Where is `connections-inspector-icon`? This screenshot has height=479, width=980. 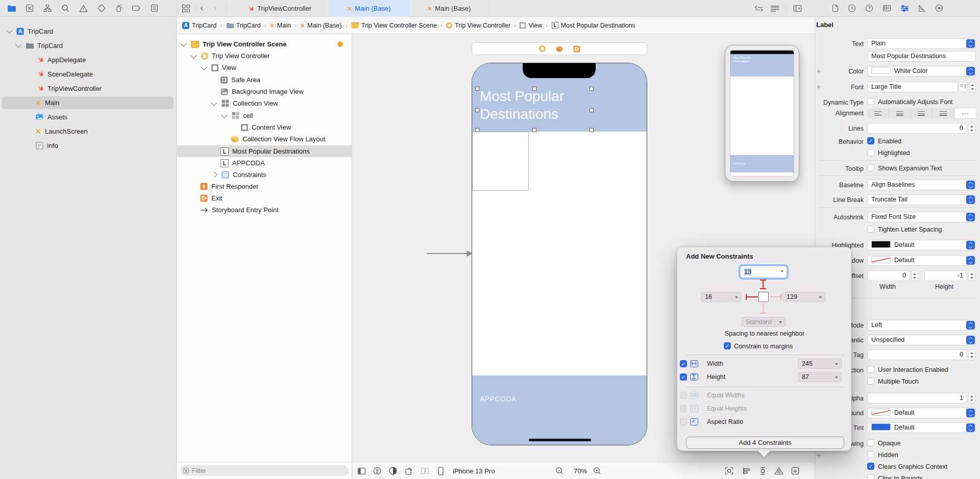 connections-inspector-icon is located at coordinates (939, 8).